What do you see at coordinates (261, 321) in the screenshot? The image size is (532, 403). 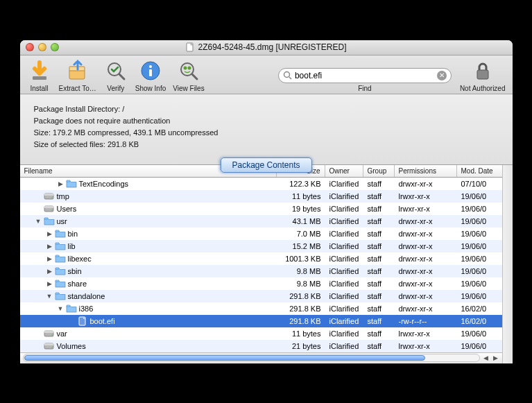 I see `table-row: boot.efi291.8 KBiClarifiedstaff-rw-r--r-…` at bounding box center [261, 321].